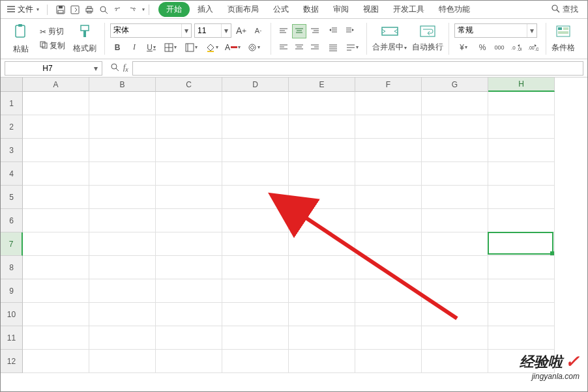  Describe the element at coordinates (12, 127) in the screenshot. I see `row-header: 2` at that location.